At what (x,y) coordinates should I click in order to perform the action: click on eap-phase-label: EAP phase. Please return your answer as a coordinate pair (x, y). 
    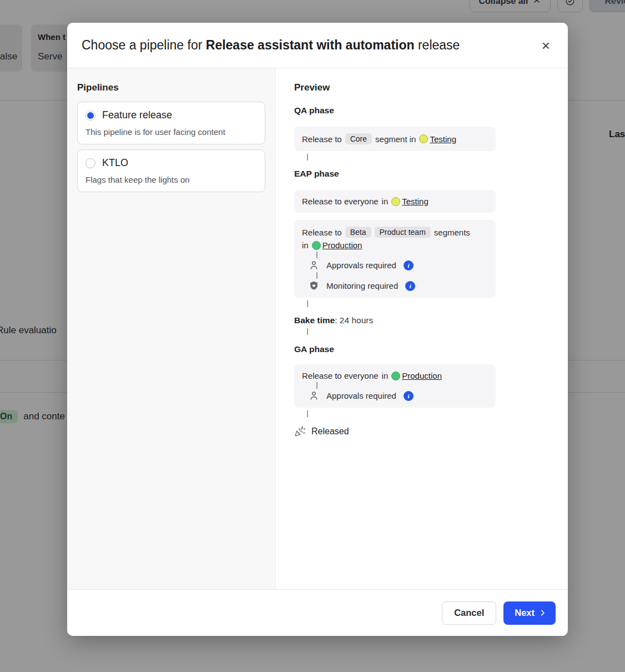
    Looking at the image, I should click on (431, 174).